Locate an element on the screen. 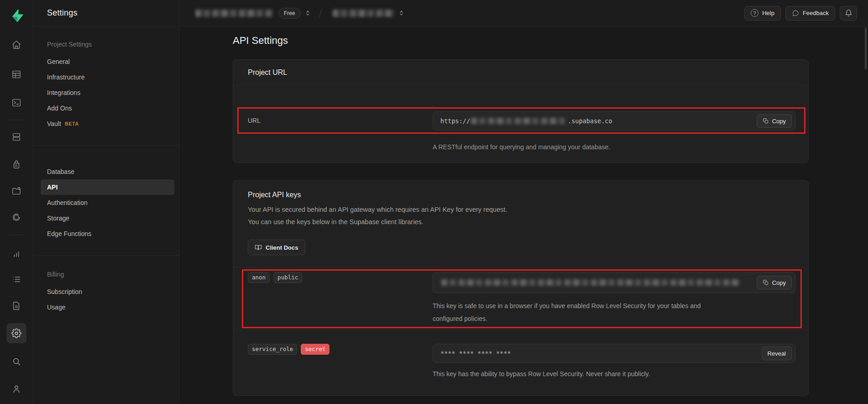 This screenshot has width=868, height=404. sidebar-item-usage: Usage is located at coordinates (108, 307).